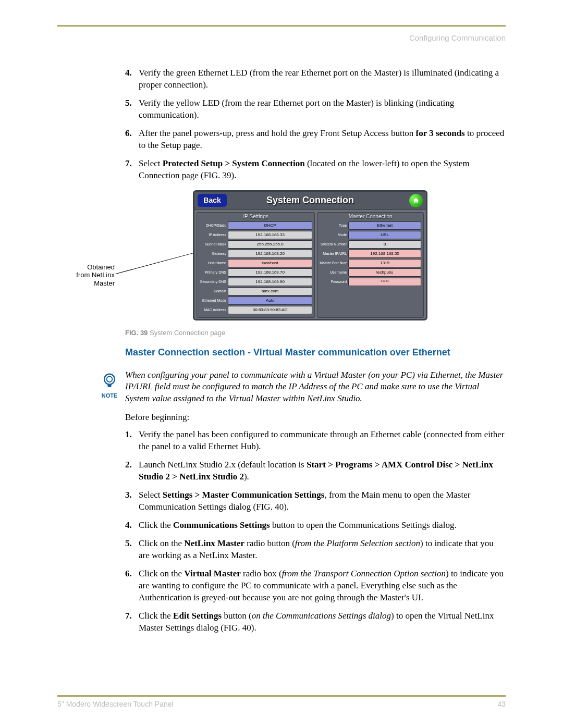 The height and width of the screenshot is (728, 563). What do you see at coordinates (213, 300) in the screenshot?
I see `field-label: Ethernet Mode` at bounding box center [213, 300].